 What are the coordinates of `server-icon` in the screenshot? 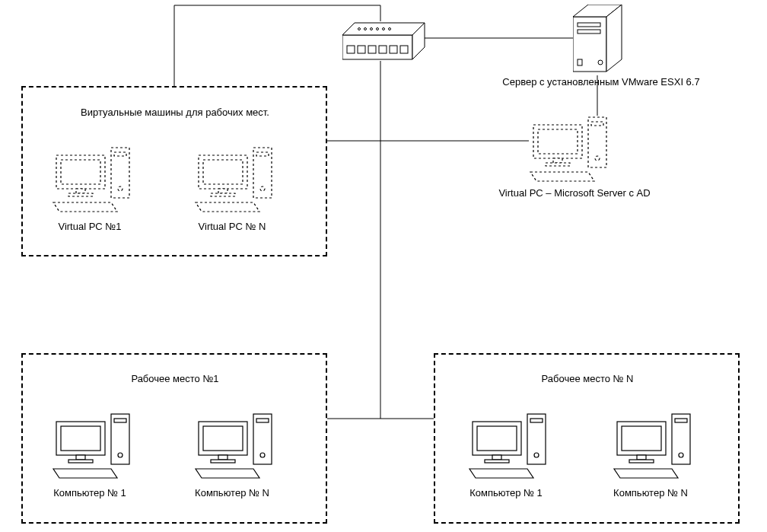 It's located at (600, 39).